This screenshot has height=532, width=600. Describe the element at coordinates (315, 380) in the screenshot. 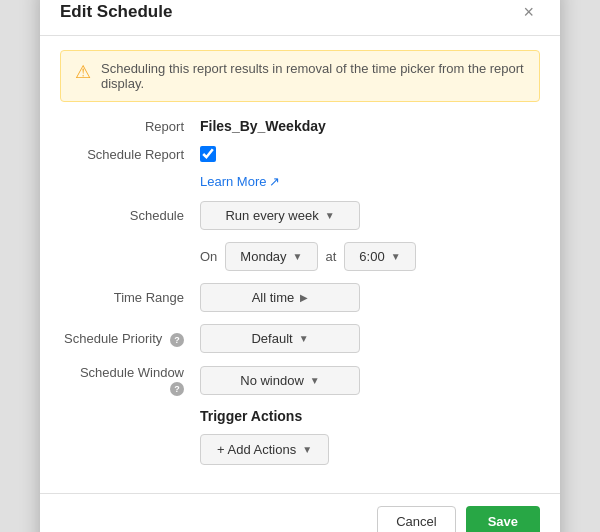

I see `window-dropdown-arrow: ▼` at that location.